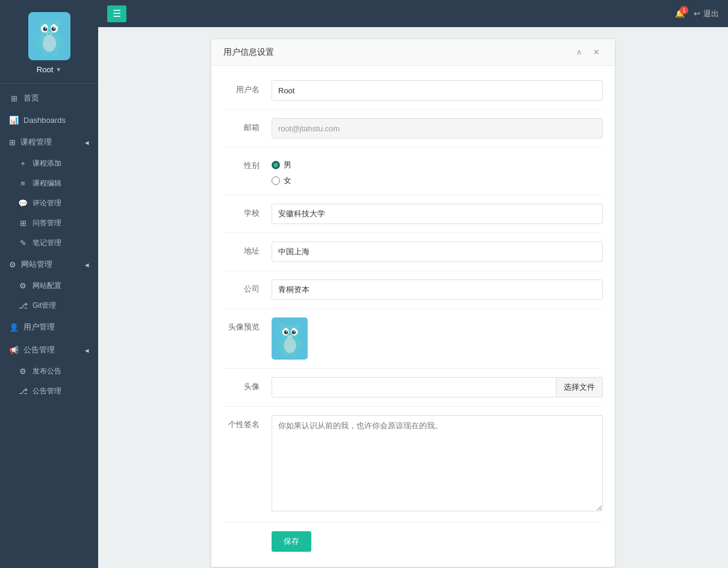 The height and width of the screenshot is (568, 728). Describe the element at coordinates (49, 284) in the screenshot. I see `sidebar: Root ▼ ⊞ 首页 📊 Dashboards ⊞ 课程管理 ◂` at that location.